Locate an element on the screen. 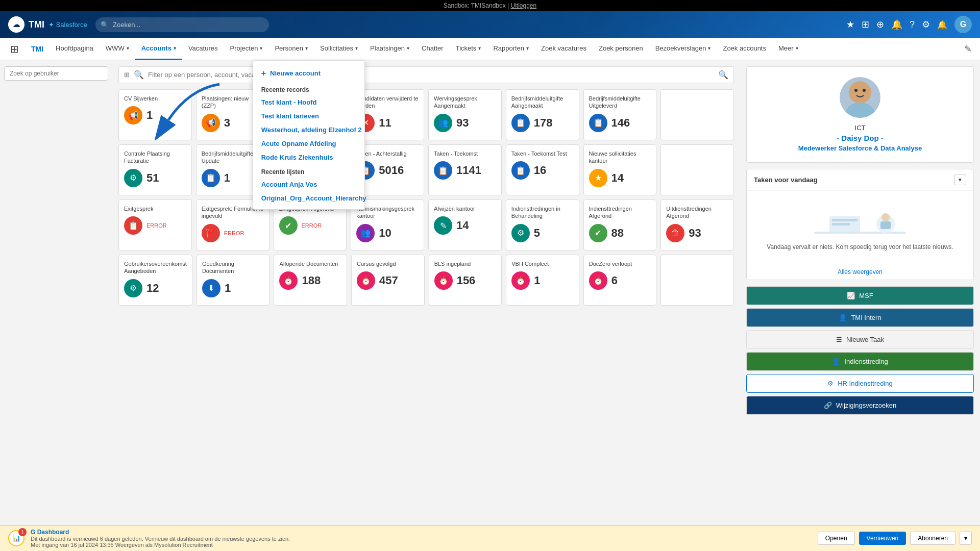 The height and width of the screenshot is (551, 980). kpi-card-3-1: Goedkeuring Documenten ⬇ 1 is located at coordinates (233, 280).